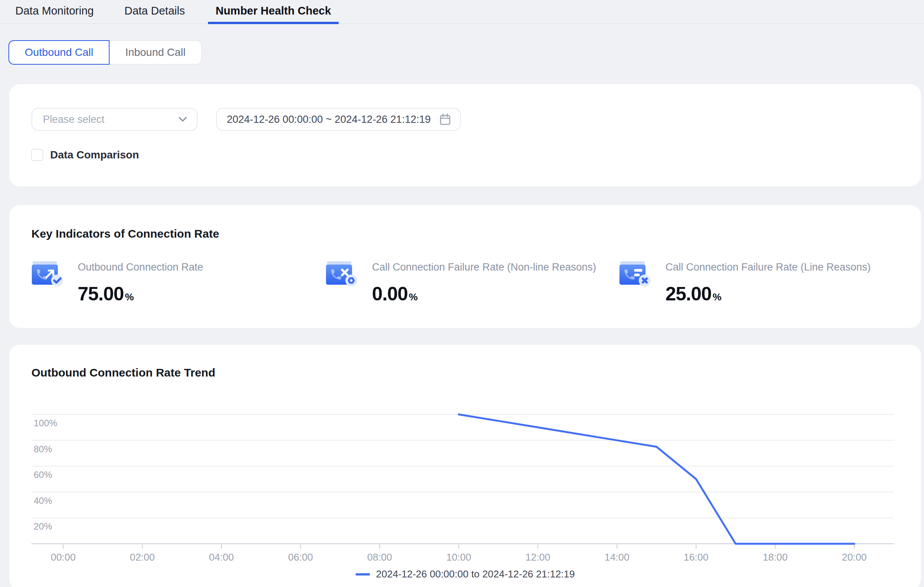  Describe the element at coordinates (363, 574) in the screenshot. I see `legend-line-marker` at that location.